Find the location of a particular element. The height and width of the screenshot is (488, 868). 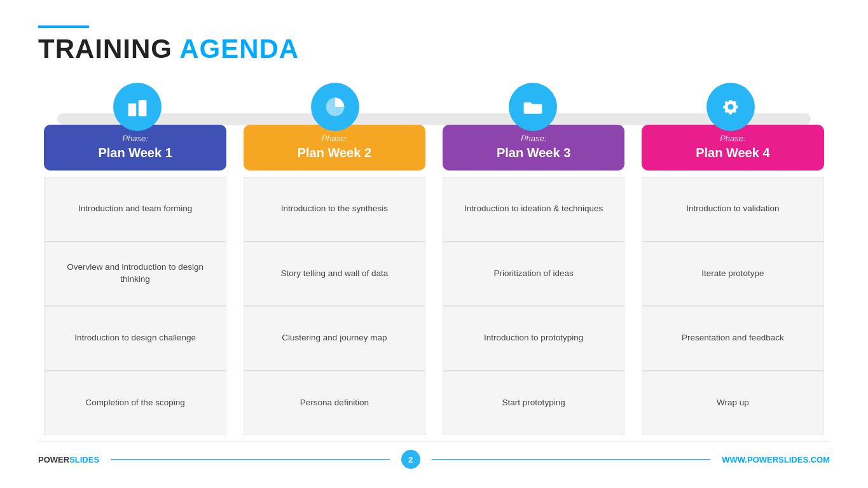

list-item: Introduction to prototyping is located at coordinates (534, 338).